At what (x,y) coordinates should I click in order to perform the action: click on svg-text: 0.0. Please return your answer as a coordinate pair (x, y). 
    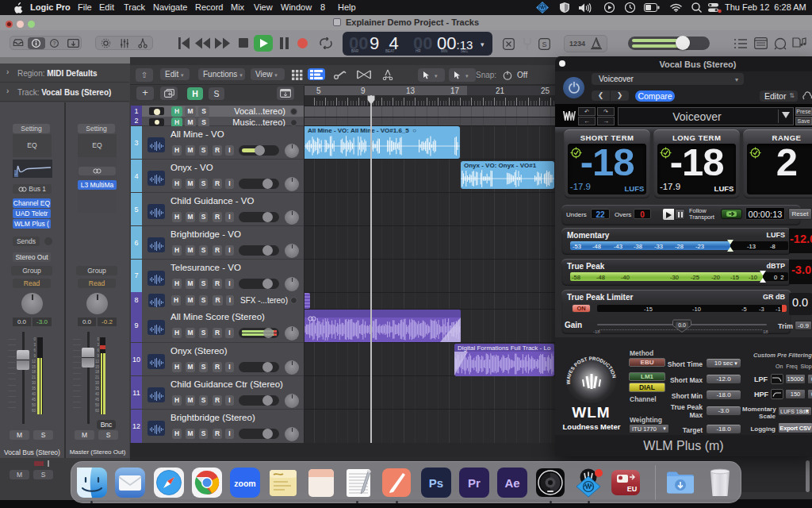
    Looking at the image, I should click on (682, 325).